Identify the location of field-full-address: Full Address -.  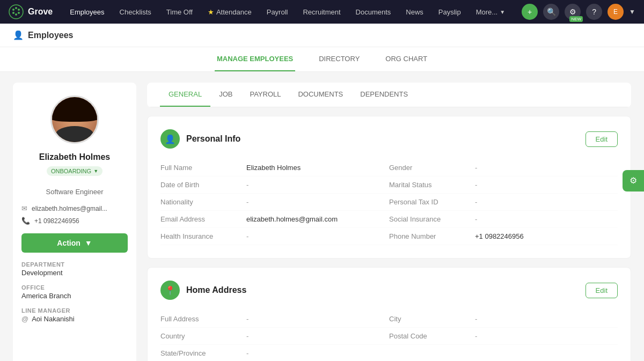
(275, 319).